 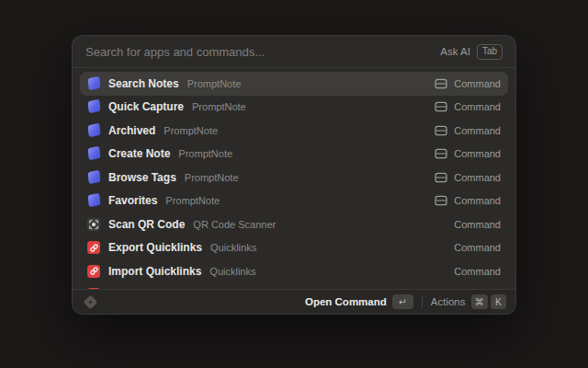 What do you see at coordinates (294, 108) in the screenshot?
I see `list-item: Quick Capture PromptNote Command` at bounding box center [294, 108].